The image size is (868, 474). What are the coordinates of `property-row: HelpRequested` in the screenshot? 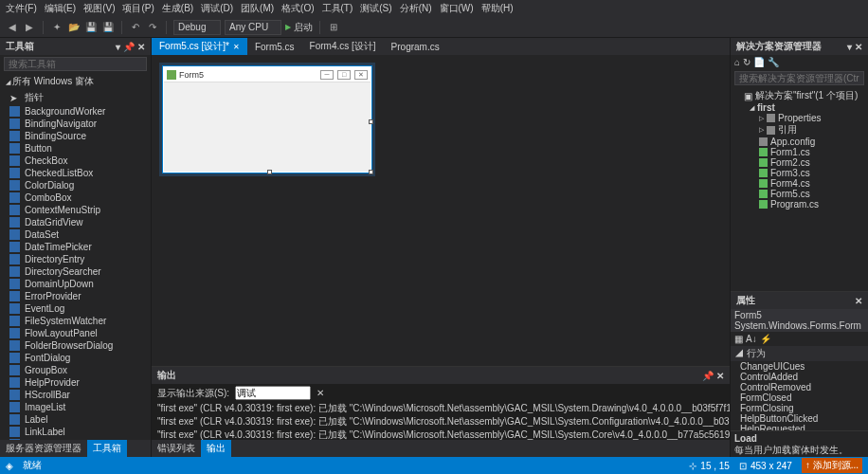 It's located at (800, 427).